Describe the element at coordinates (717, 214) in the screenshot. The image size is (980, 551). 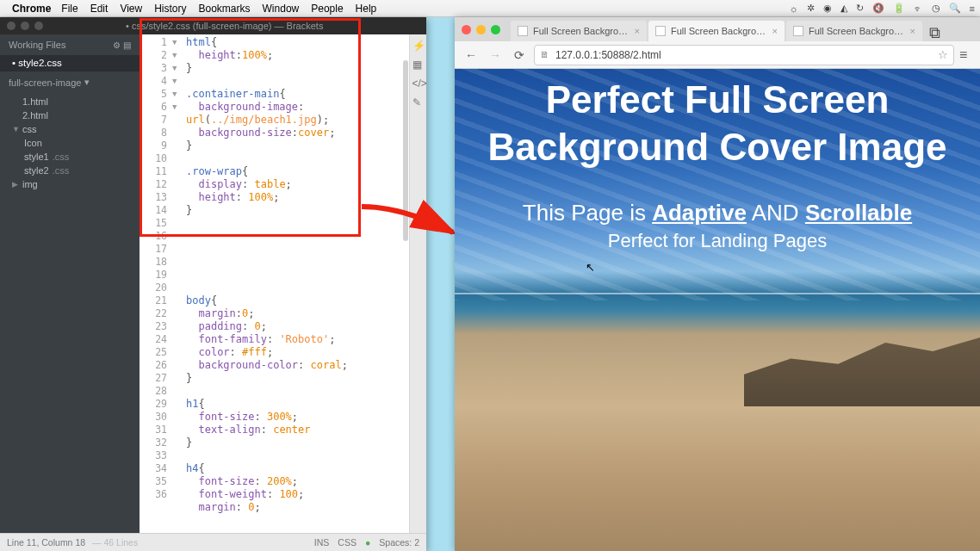
I see `hero-subheading: This Page is Adaptive AND Scrollable` at that location.